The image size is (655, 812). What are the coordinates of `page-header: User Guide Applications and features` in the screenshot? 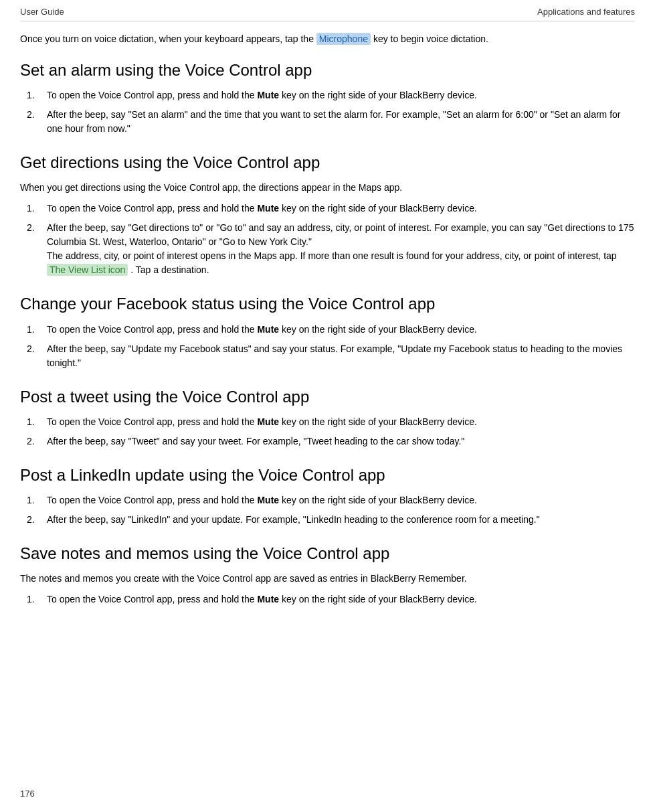 It's located at (328, 14).